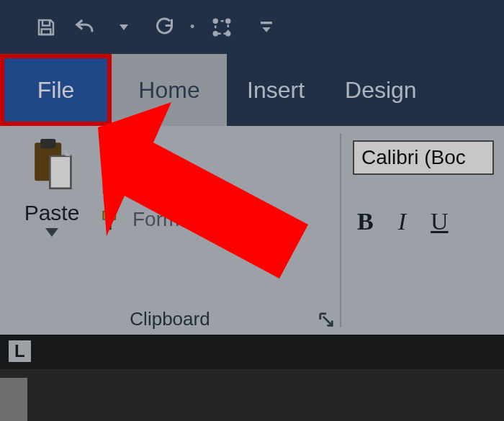 The image size is (504, 421). Describe the element at coordinates (402, 222) in the screenshot. I see `italic-button: I` at that location.